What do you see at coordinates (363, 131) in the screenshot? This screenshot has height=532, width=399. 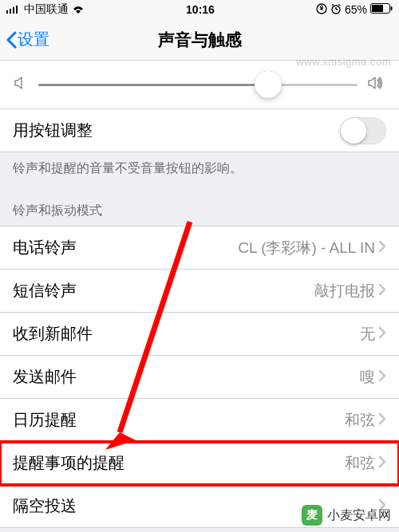 I see `toggle-switch` at bounding box center [363, 131].